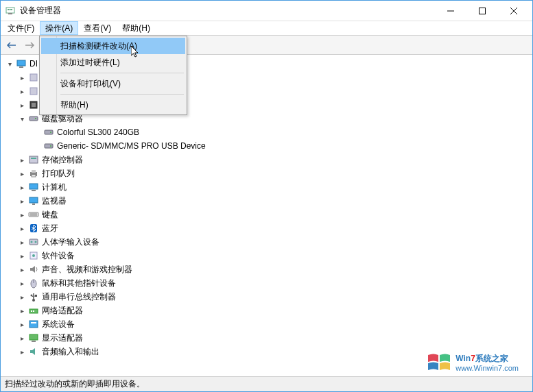  What do you see at coordinates (79, 284) in the screenshot?
I see `node-label: 鼠标和其他指针设备` at bounding box center [79, 284].